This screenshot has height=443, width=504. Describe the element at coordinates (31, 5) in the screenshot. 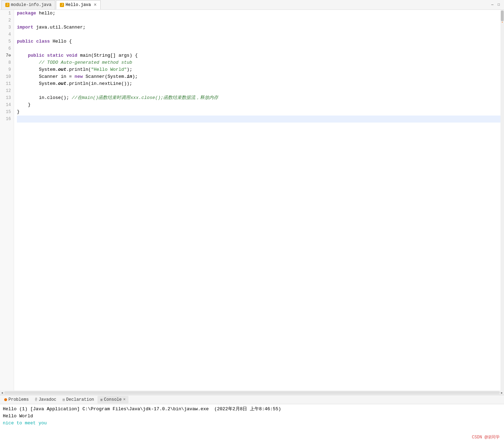

I see `tab-module-info-label: module-info.java` at that location.